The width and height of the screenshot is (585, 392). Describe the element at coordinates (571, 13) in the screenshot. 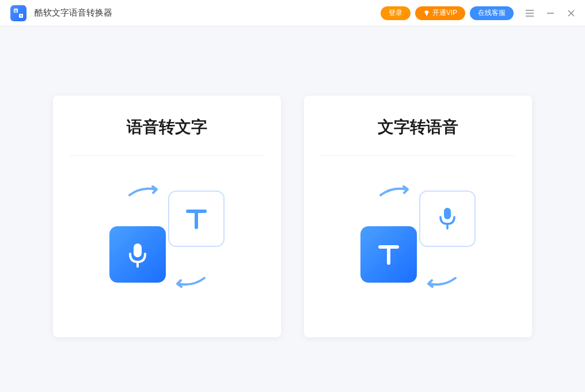

I see `close-button` at that location.